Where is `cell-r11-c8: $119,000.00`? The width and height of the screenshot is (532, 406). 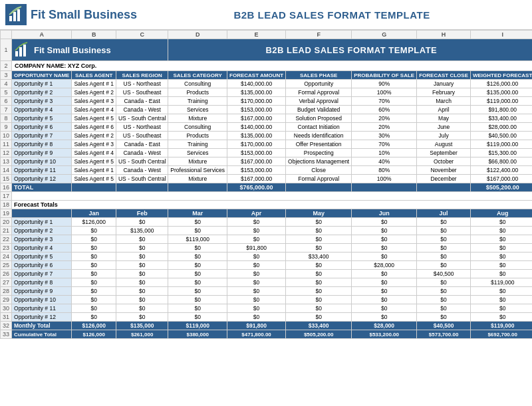
cell-r11-c8: $119,000.00 is located at coordinates (501, 145).